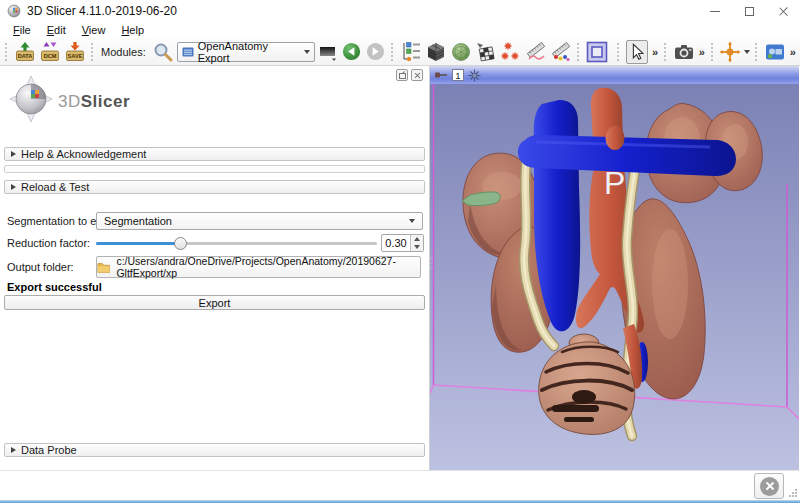 Image resolution: width=800 pixels, height=503 pixels. Describe the element at coordinates (31, 99) in the screenshot. I see `slicer-logo-icon` at that location.